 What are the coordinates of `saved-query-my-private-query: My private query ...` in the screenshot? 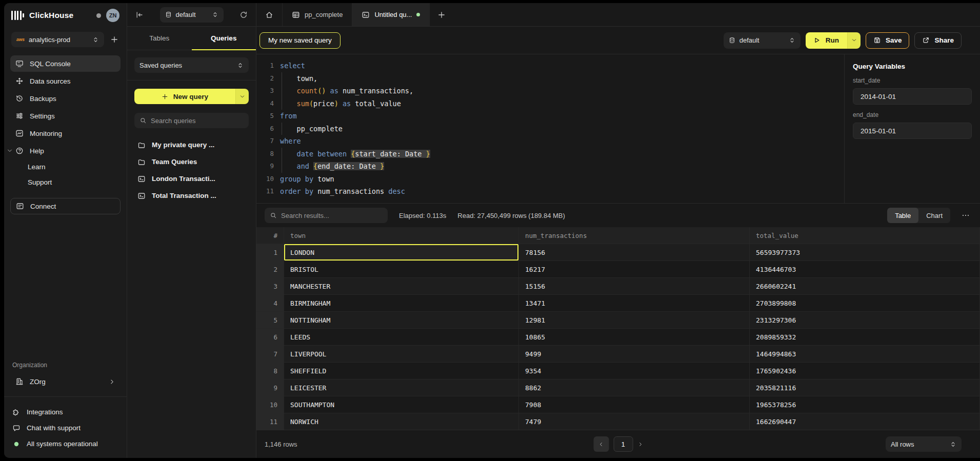 It's located at (192, 145).